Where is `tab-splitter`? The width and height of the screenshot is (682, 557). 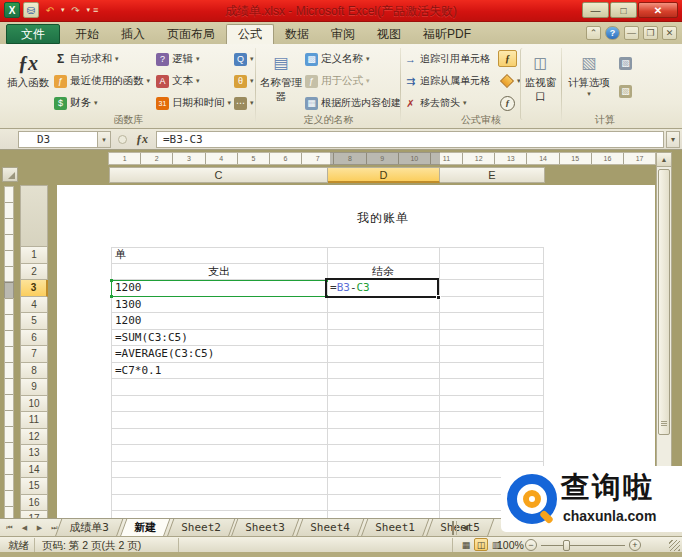 tab-splitter is located at coordinates (454, 528).